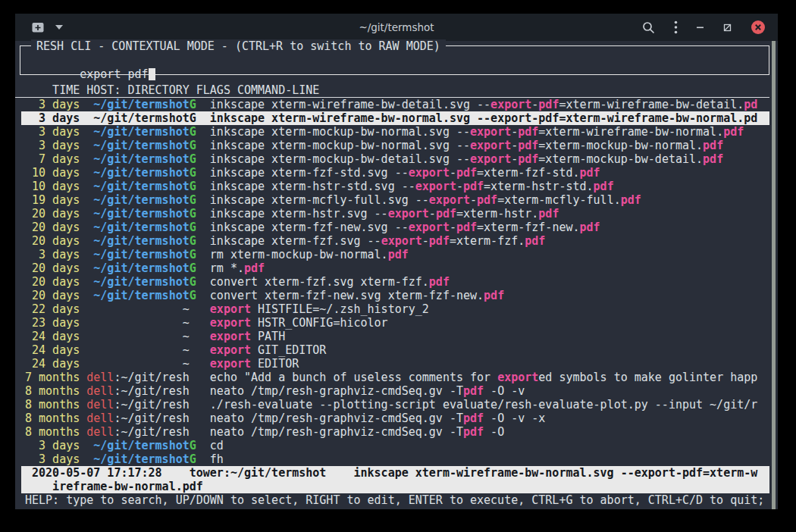 The height and width of the screenshot is (532, 796). What do you see at coordinates (396, 480) in the screenshot?
I see `status-bar: 2020-05-07 17:17:28 tower:~/git/termshot…` at bounding box center [396, 480].